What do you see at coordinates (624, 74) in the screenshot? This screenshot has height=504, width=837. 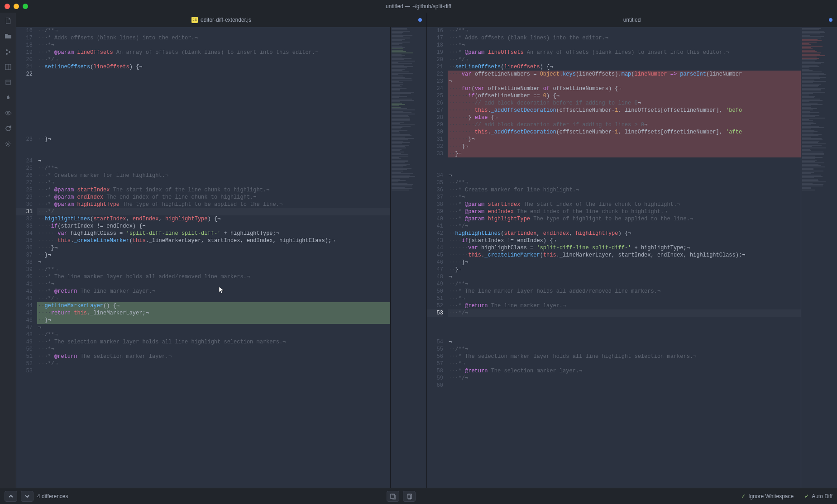 I see `code-line: ····var offsetLineNumbers = Object.keys(…` at bounding box center [624, 74].